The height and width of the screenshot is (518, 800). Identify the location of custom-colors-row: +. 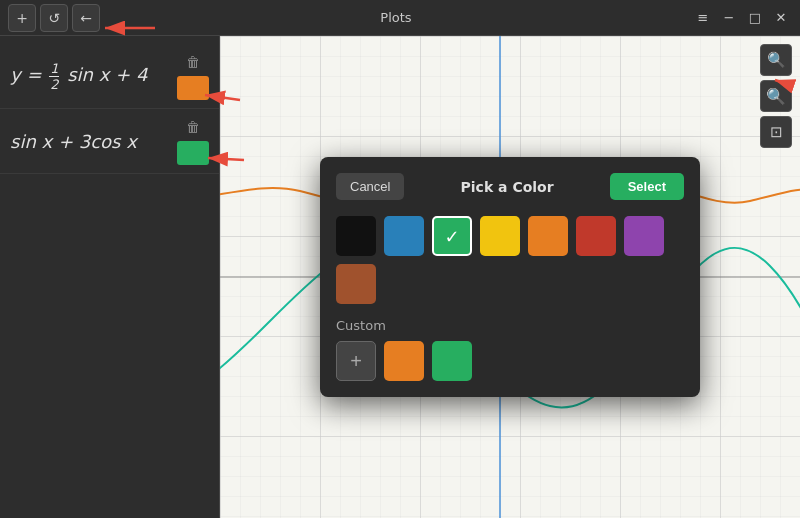
(510, 361).